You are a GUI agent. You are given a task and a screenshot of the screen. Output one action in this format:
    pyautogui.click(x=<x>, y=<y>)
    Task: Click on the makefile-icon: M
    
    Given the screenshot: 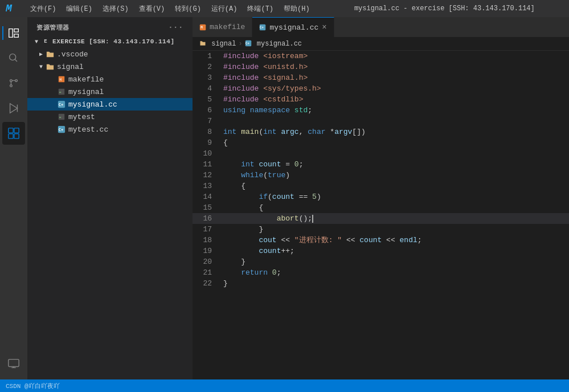 What is the action you would take?
    pyautogui.click(x=62, y=79)
    